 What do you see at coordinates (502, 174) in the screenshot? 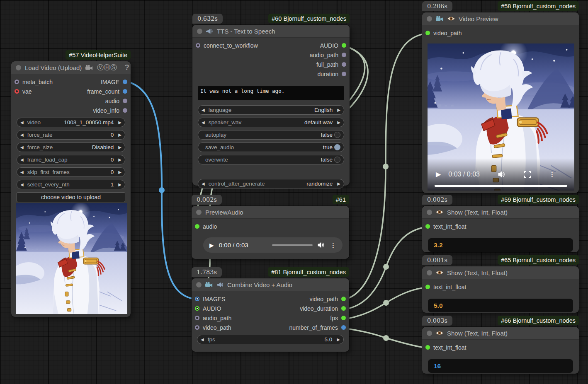
I see `volume-icon` at bounding box center [502, 174].